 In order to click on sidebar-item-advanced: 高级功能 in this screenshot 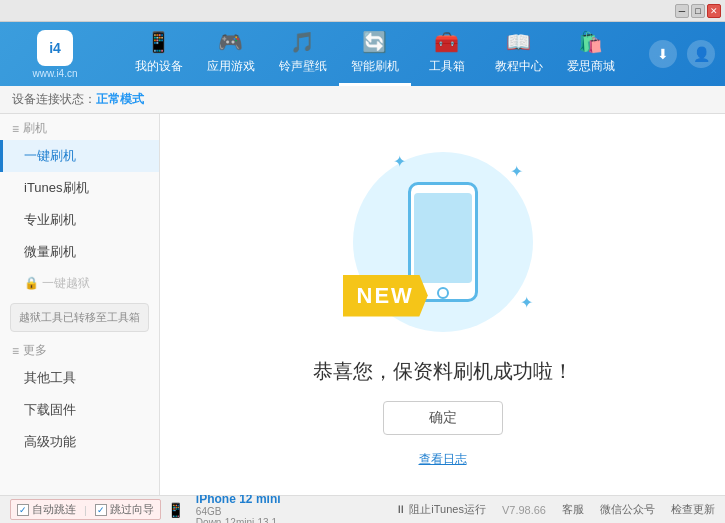, I will do `click(80, 442)`.